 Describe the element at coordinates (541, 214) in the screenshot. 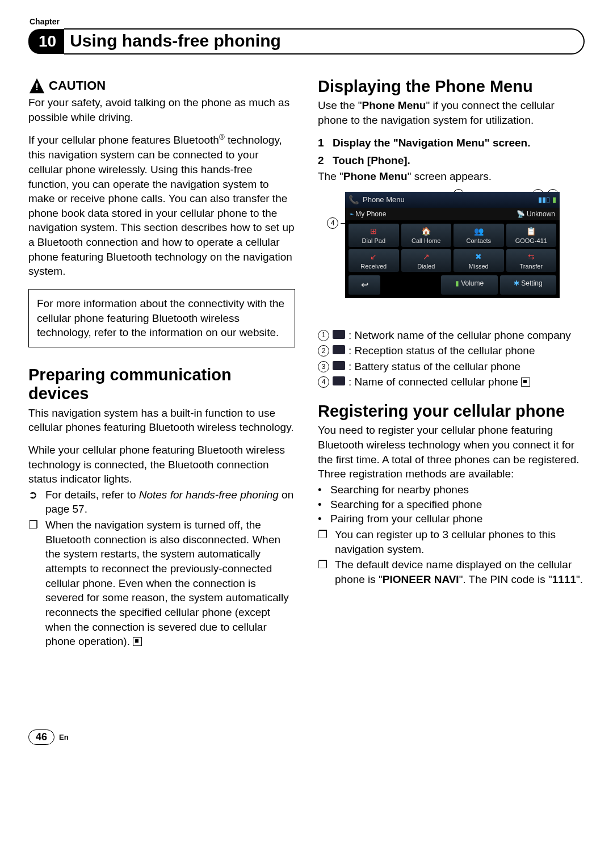

I see `network-name: Unknown` at that location.